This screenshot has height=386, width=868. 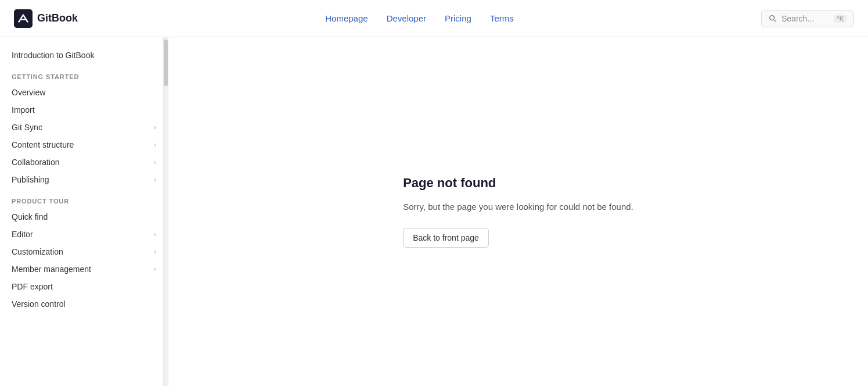 What do you see at coordinates (84, 110) in the screenshot?
I see `sidebar-item-import: Import` at bounding box center [84, 110].